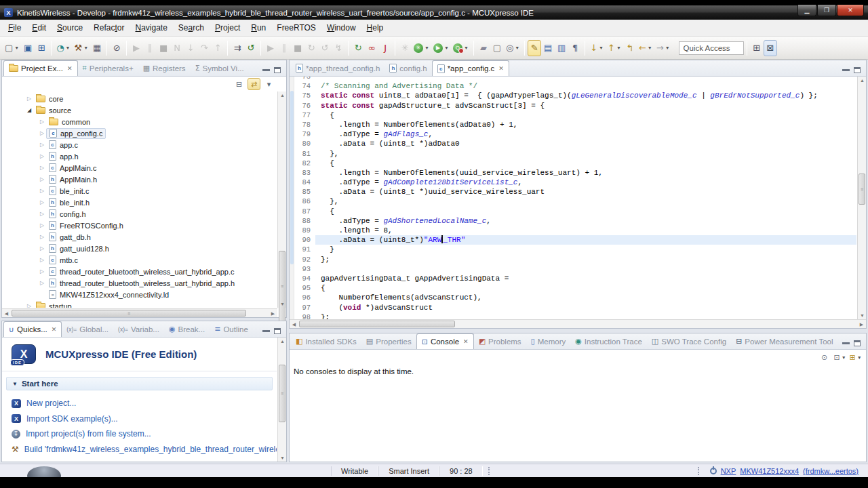 This screenshot has height=488, width=868. I want to click on tree-item-ble-init-h: ▷hble_init.h, so click(140, 202).